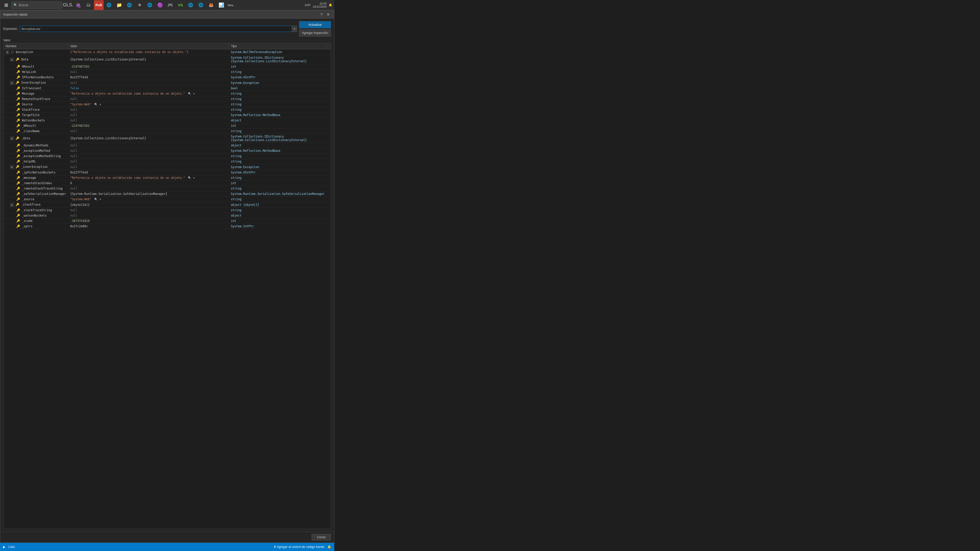 Image resolution: width=980 pixels, height=551 pixels. I want to click on app-firefox: 🦊, so click(211, 5).